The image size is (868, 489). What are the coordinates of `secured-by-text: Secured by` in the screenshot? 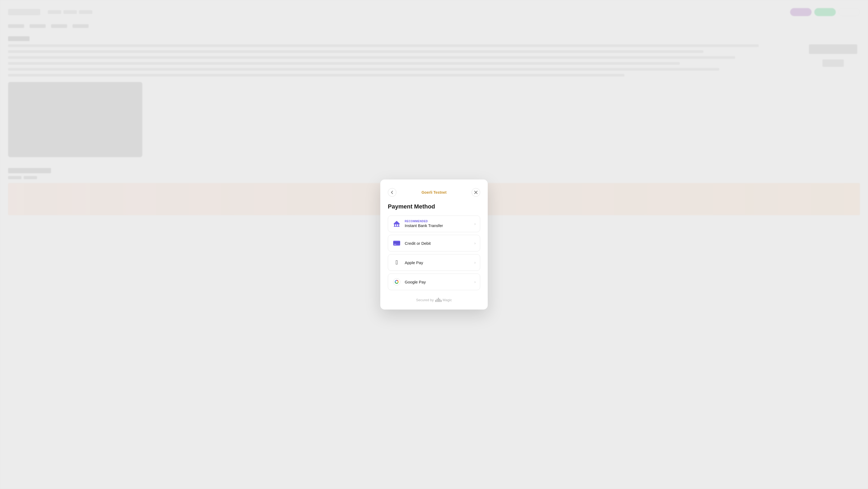 It's located at (425, 300).